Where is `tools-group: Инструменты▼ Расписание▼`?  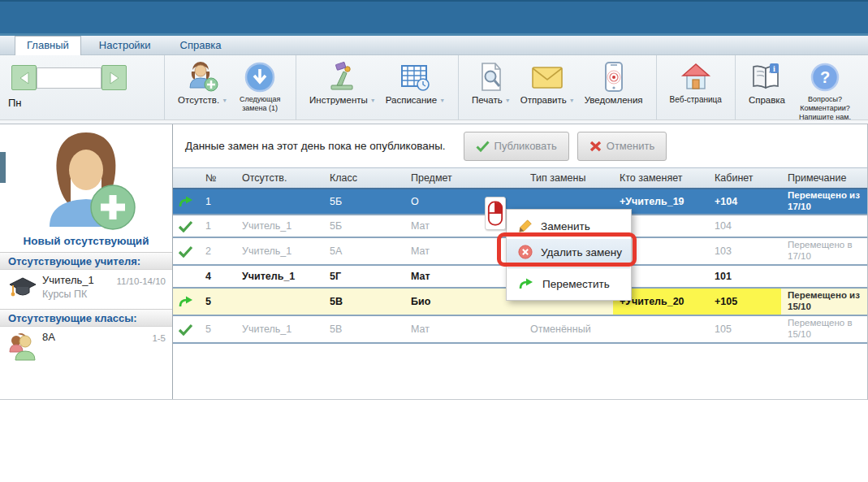
tools-group: Инструменты▼ Расписание▼ is located at coordinates (378, 88).